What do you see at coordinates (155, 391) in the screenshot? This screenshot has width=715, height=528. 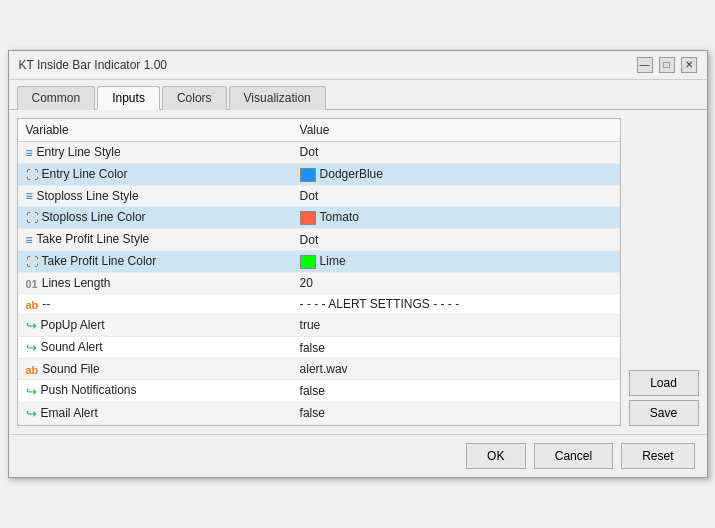 I see `table-row-variable: ↪Push Notifications` at bounding box center [155, 391].